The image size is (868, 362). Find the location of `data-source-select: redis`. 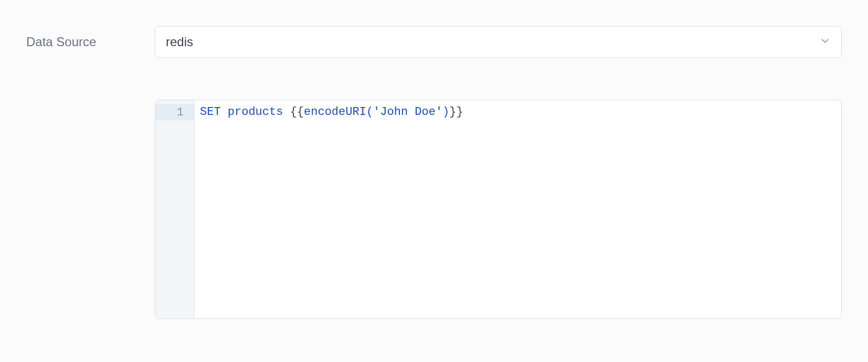

data-source-select: redis is located at coordinates (499, 42).